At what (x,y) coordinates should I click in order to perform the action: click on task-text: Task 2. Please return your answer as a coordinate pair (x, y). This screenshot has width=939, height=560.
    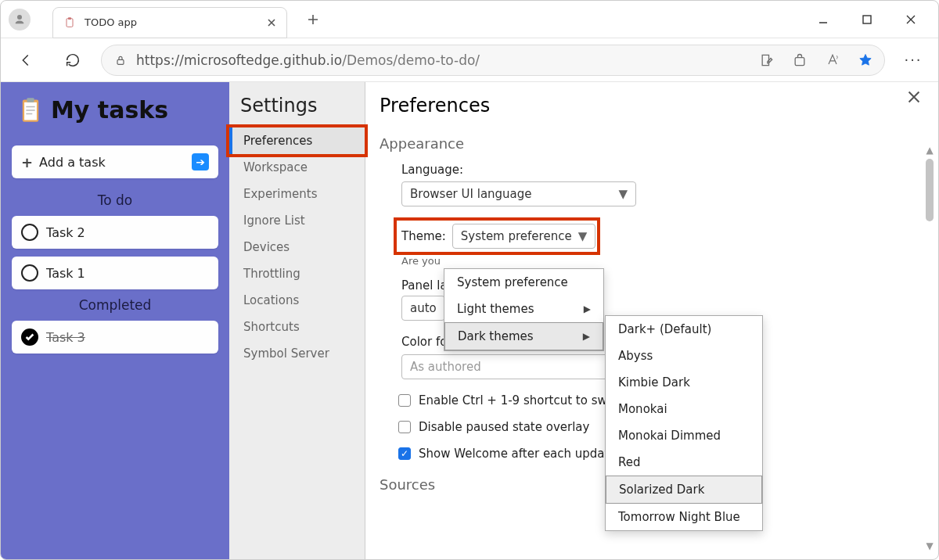
    Looking at the image, I should click on (66, 233).